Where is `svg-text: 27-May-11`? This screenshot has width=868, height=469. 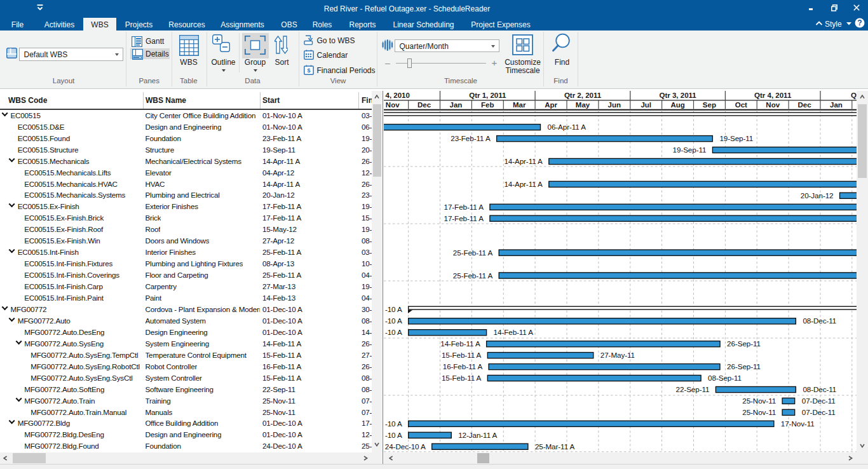 svg-text: 27-May-11 is located at coordinates (618, 355).